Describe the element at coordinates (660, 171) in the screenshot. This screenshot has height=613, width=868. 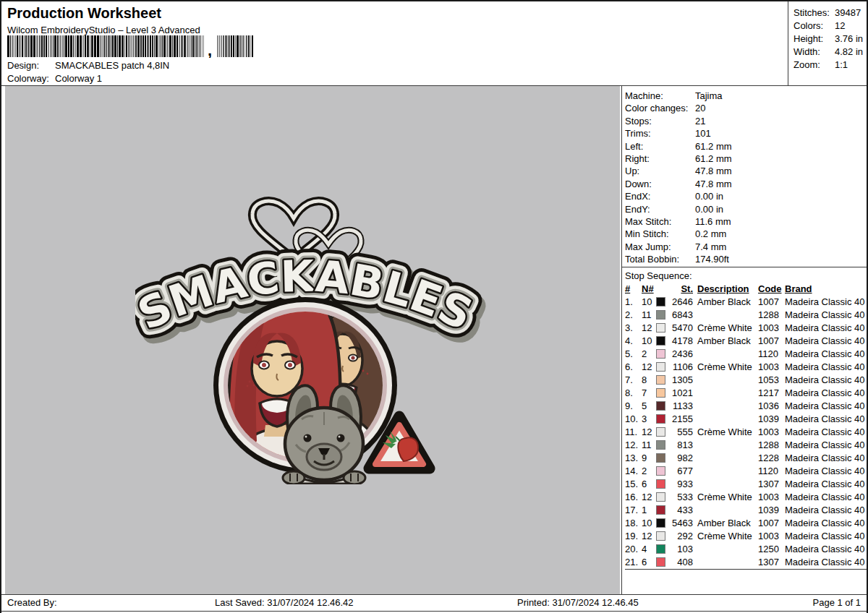
I see `machine-info-label: Up:` at that location.